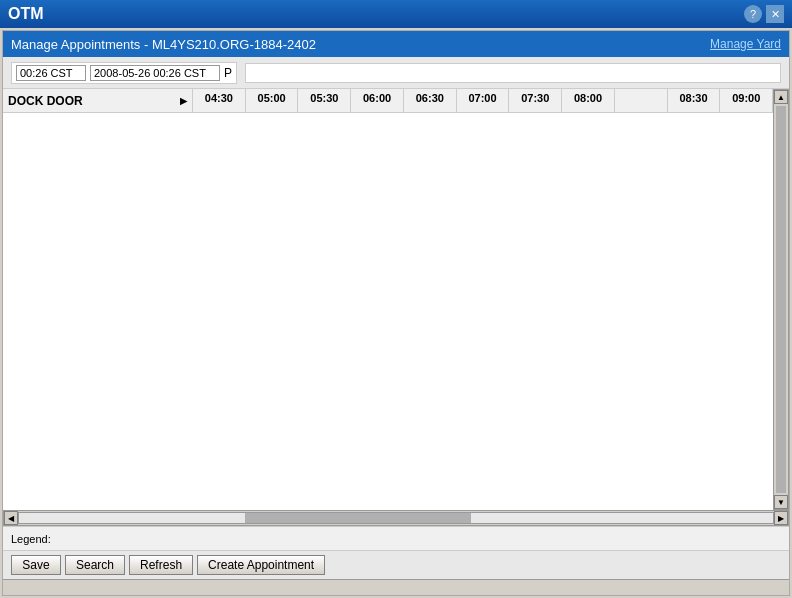  What do you see at coordinates (781, 300) in the screenshot?
I see `scroll-thumb` at bounding box center [781, 300].